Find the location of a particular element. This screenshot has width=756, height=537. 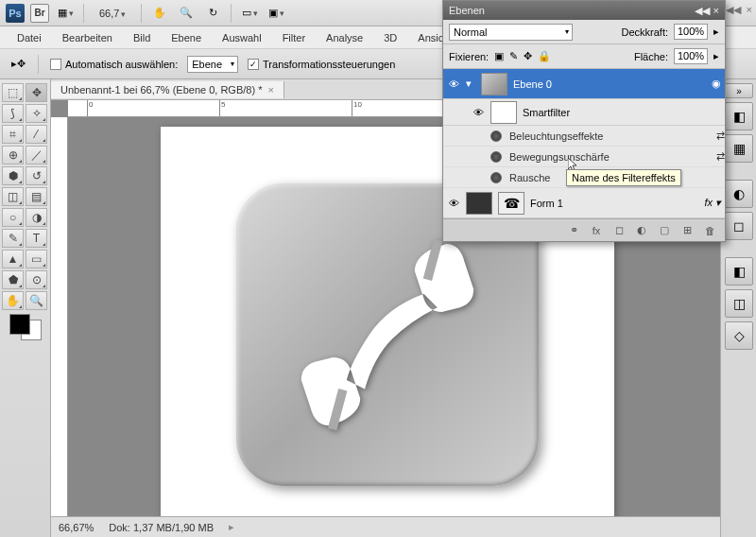

menu-filter: Filter is located at coordinates (294, 38).